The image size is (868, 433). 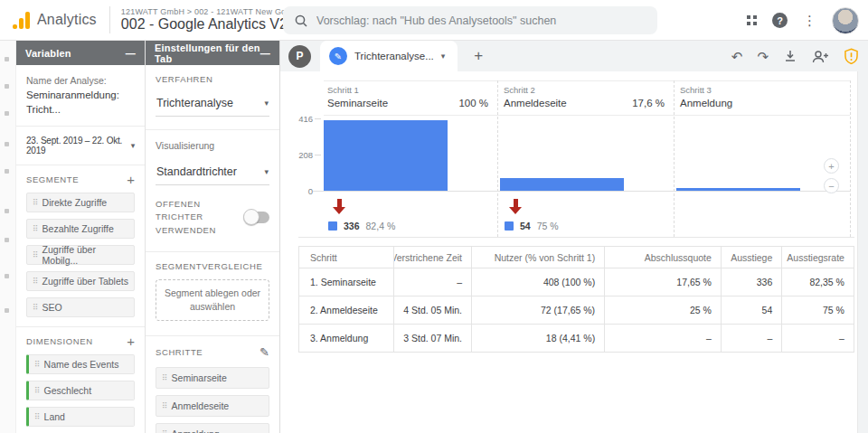 What do you see at coordinates (80, 307) in the screenshot?
I see `segment-chip: ⠿ SEO` at bounding box center [80, 307].